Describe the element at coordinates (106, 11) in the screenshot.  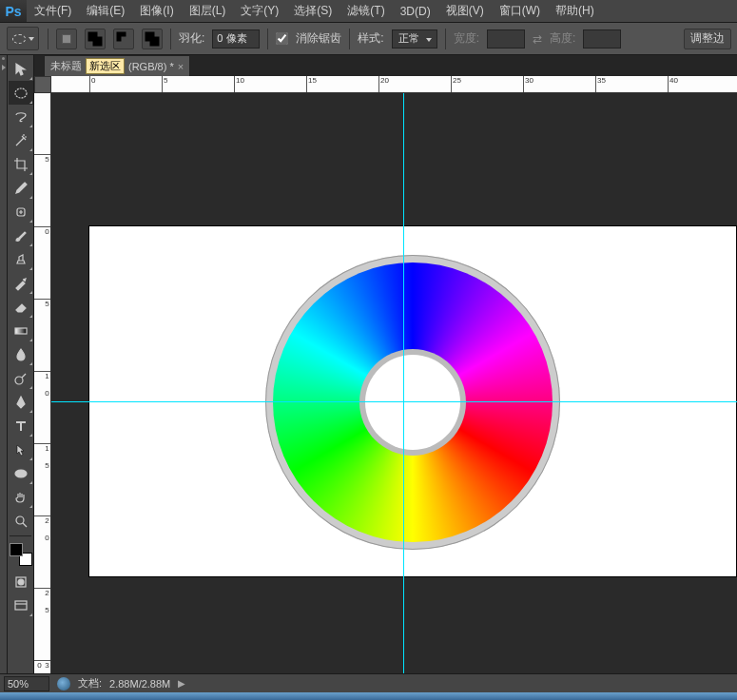
I see `menu-edit: 编辑(E)` at that location.